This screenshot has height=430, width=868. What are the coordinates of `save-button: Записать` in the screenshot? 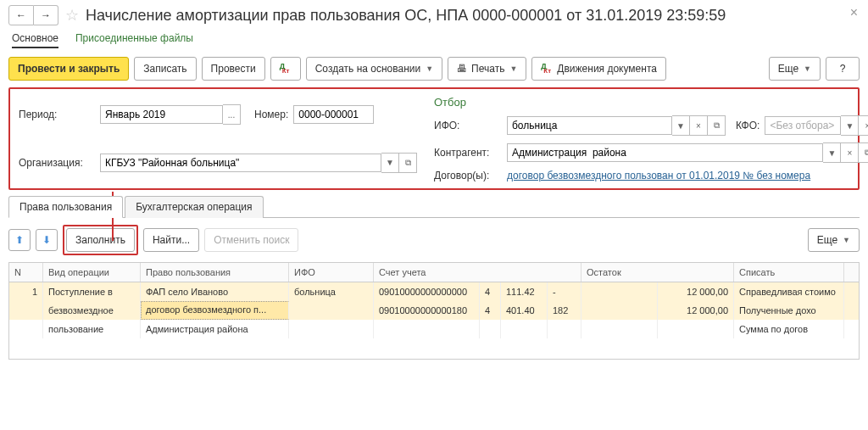 It's located at (164, 69).